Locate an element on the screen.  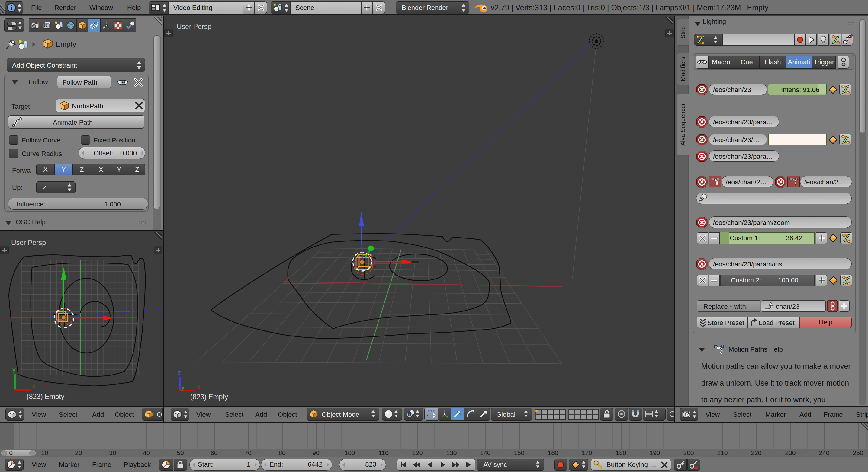
svg-text: i is located at coordinates (11, 8).